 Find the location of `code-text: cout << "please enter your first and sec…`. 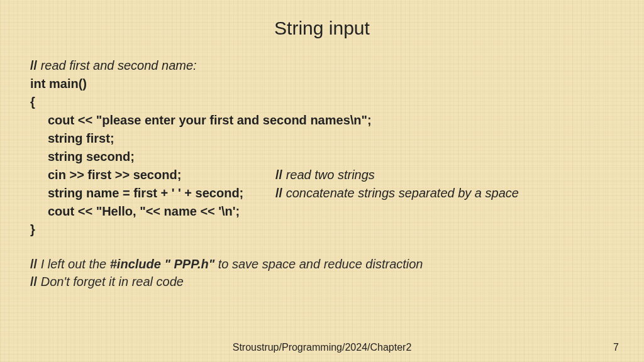

code-text: cout << "please enter your first and sec… is located at coordinates (210, 120).